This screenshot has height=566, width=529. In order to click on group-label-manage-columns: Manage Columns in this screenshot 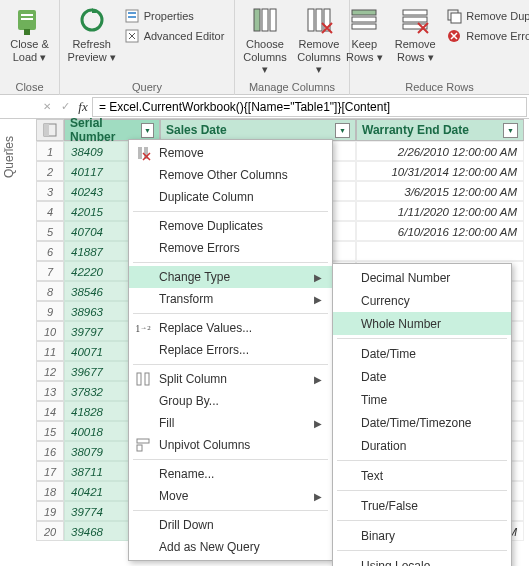, I will do `click(292, 87)`.